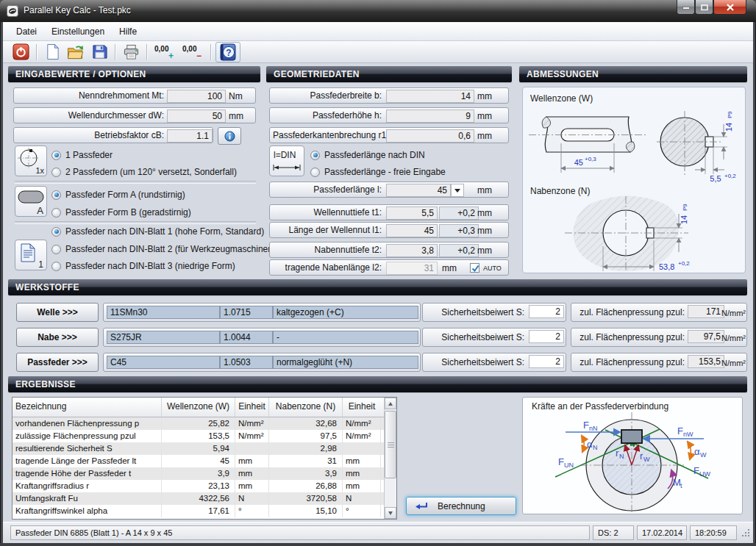 This screenshot has height=546, width=756. Describe the element at coordinates (368, 155) in the screenshot. I see `option-length-din: Passfederlänge nach DIN` at that location.